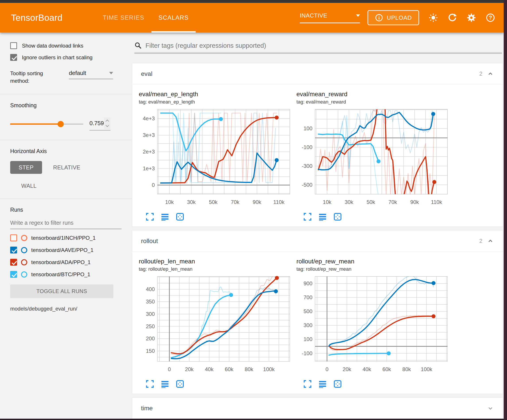  I want to click on number-stepper, so click(107, 123).